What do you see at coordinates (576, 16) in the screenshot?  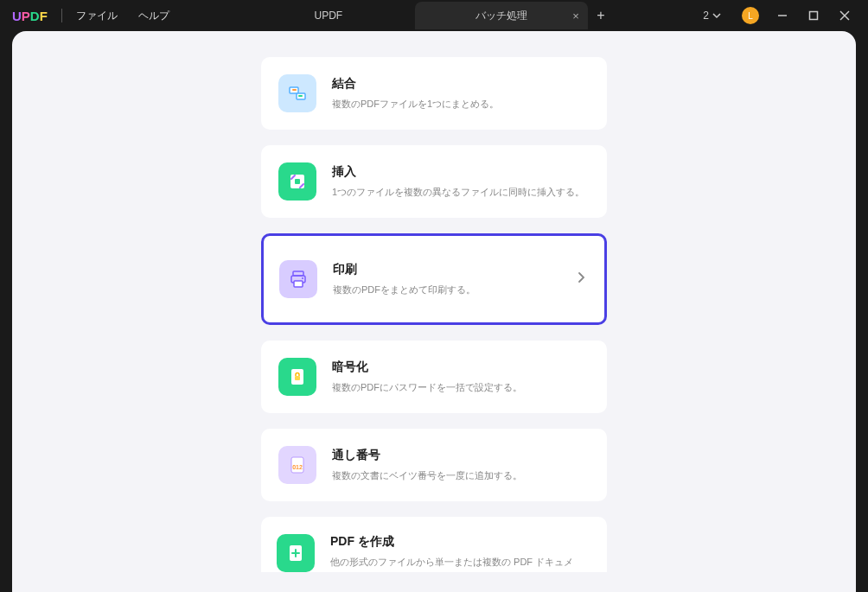 I see `close-icon: ×` at bounding box center [576, 16].